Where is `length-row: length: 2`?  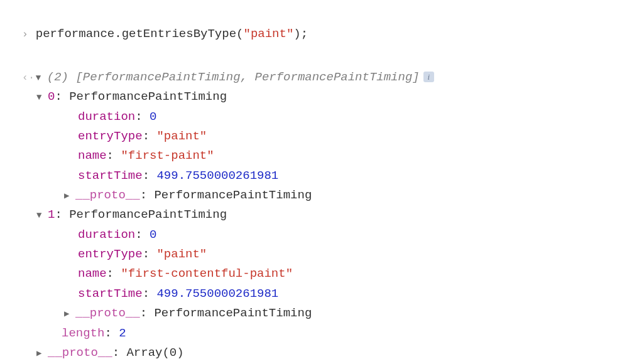 length-row: length: 2 is located at coordinates (314, 334).